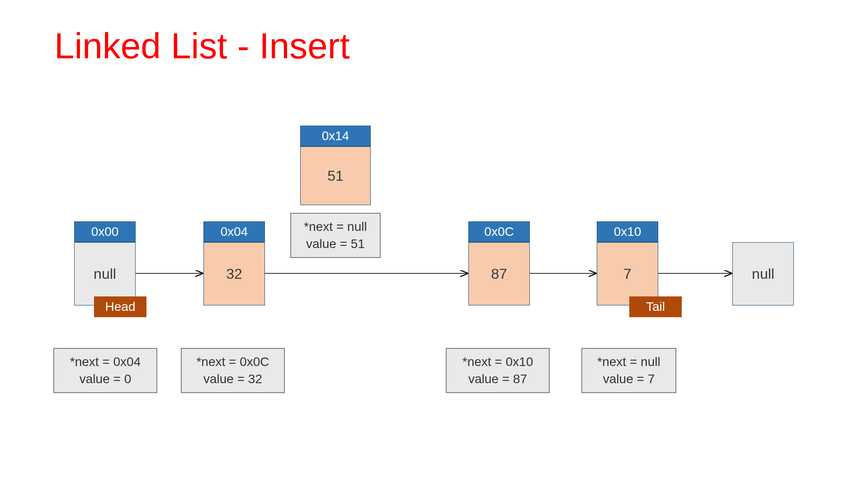 Image resolution: width=868 pixels, height=488 pixels. Describe the element at coordinates (105, 361) in the screenshot. I see `info-line: *next = 0x04` at that location.